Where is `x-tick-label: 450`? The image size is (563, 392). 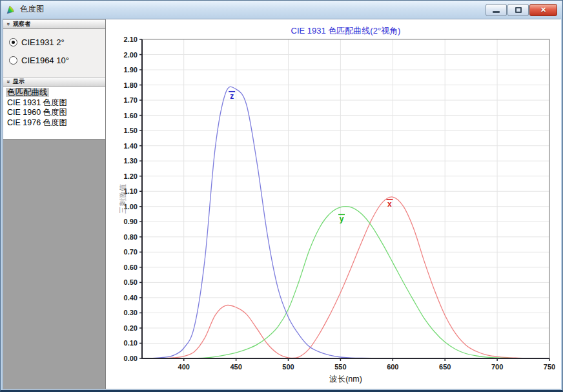
x-tick-label: 450 is located at coordinates (236, 367).